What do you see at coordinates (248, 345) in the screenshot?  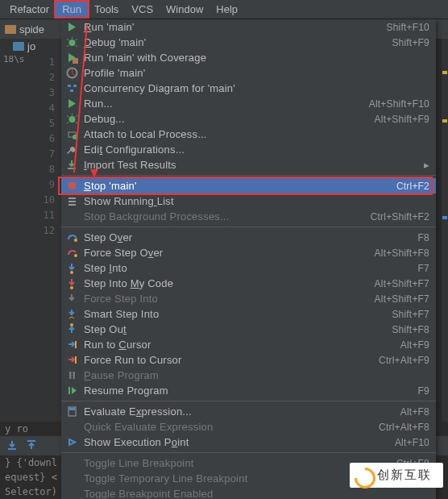 I see `menu-item-run-to-cursor: Run to CursorAlt+F9` at bounding box center [248, 345].